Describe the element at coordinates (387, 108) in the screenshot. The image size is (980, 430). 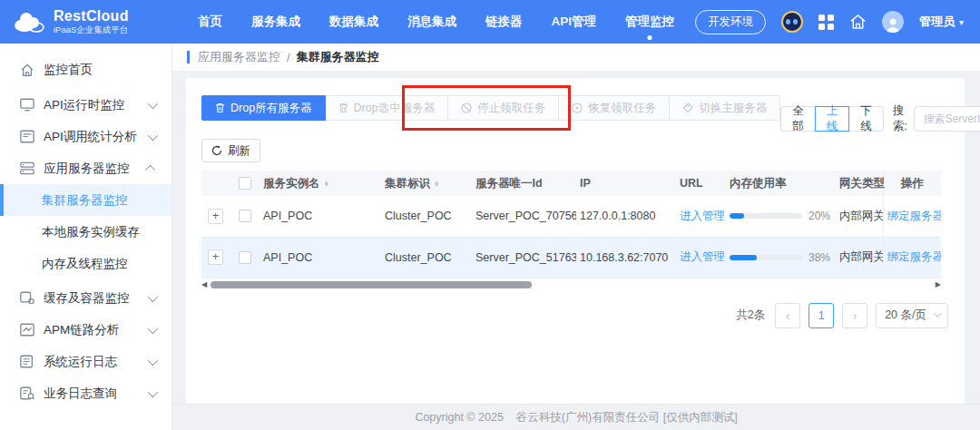
I see `drop-selected-servers-button: Drop选中服务器` at that location.